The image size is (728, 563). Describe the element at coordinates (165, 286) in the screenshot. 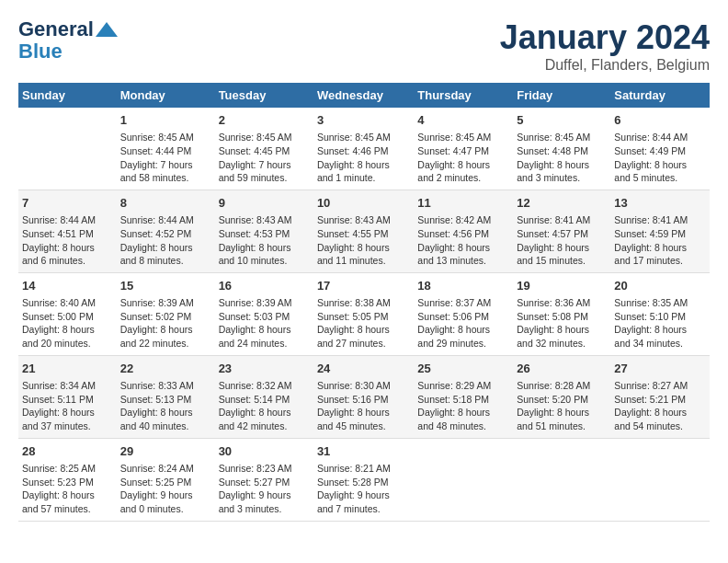

I see `day-number: 15` at that location.